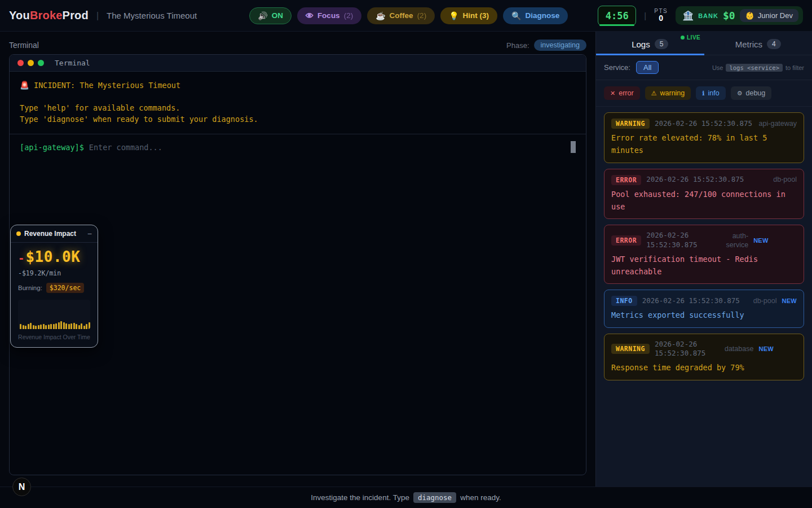 Image resolution: width=812 pixels, height=508 pixels. I want to click on service-all-button: All, so click(647, 68).